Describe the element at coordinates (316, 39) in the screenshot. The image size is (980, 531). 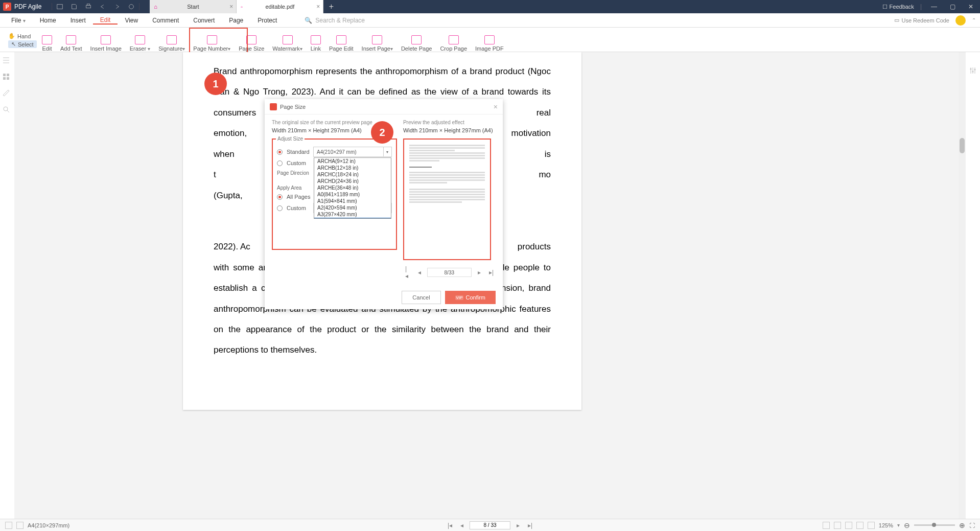
I see `tool-link: Link` at that location.